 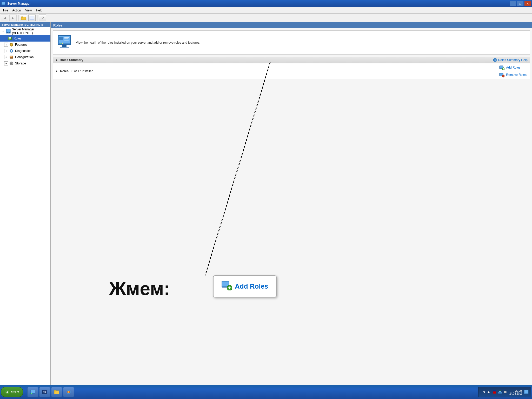 What do you see at coordinates (31, 31) in the screenshot?
I see `sidebar-root-label: Server Manager (VERTERNET)` at bounding box center [31, 31].